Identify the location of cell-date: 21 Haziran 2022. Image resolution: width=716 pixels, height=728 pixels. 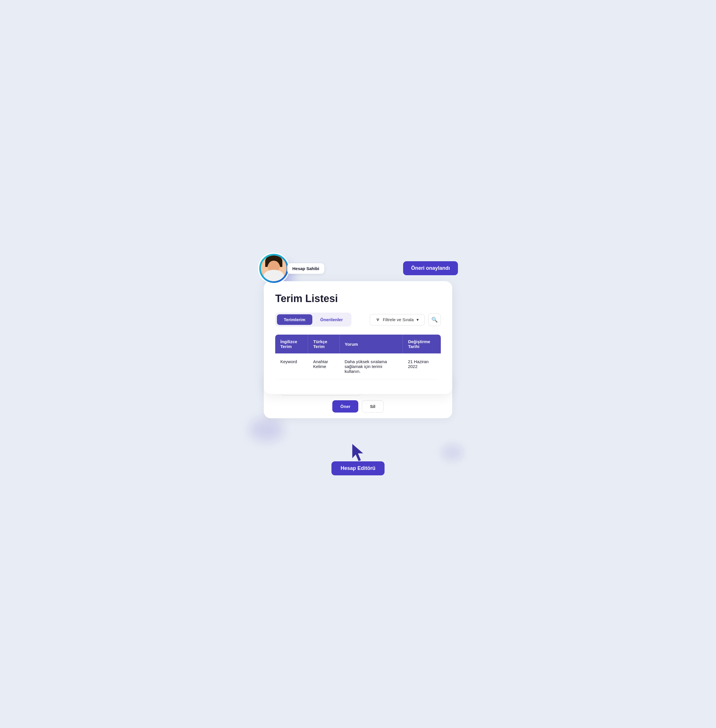
(422, 367).